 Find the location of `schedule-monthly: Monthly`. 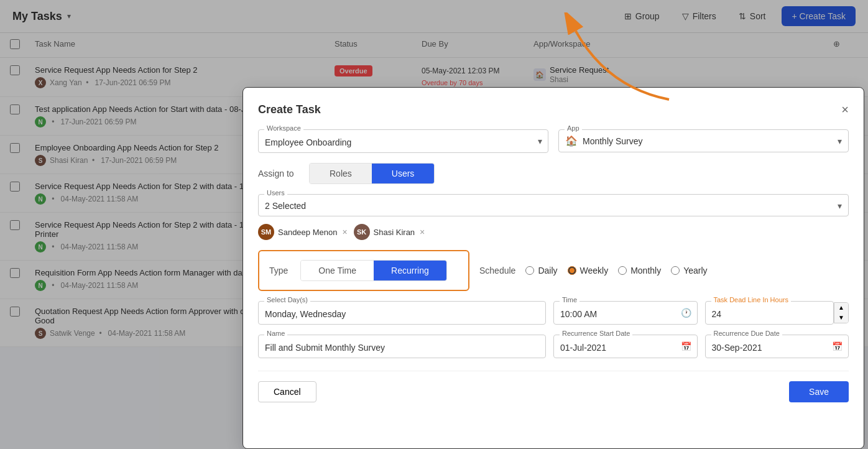

schedule-monthly: Monthly is located at coordinates (639, 271).